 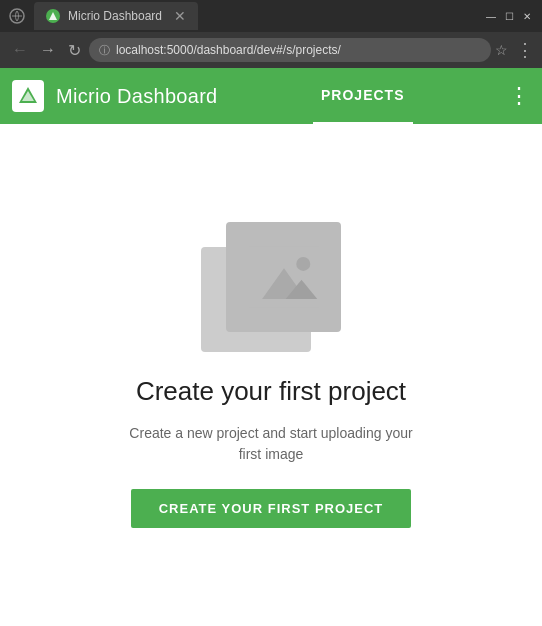 What do you see at coordinates (271, 392) in the screenshot?
I see `empty-state-title: Create your first project` at bounding box center [271, 392].